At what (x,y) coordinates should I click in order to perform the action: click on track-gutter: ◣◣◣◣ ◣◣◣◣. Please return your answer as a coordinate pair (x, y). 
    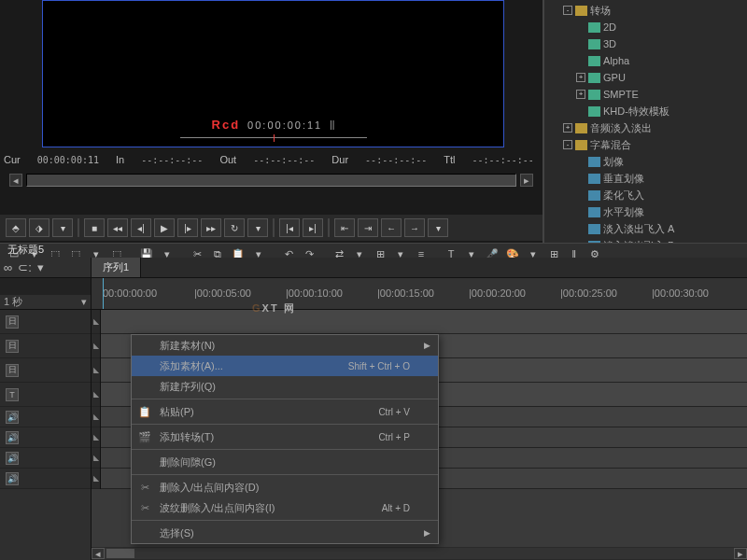
    Looking at the image, I should click on (96, 399).